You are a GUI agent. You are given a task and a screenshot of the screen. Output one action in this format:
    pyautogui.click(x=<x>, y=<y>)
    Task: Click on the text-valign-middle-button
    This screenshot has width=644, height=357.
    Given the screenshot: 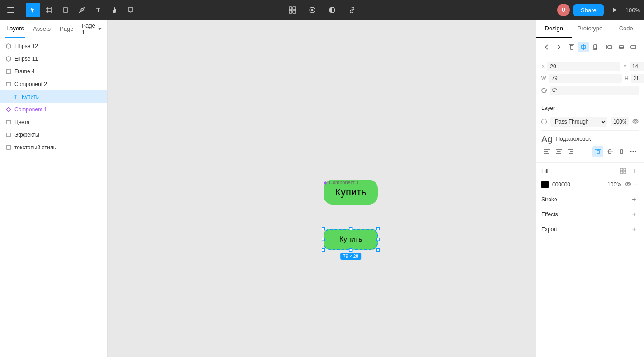 What is the action you would take?
    pyautogui.click(x=610, y=152)
    